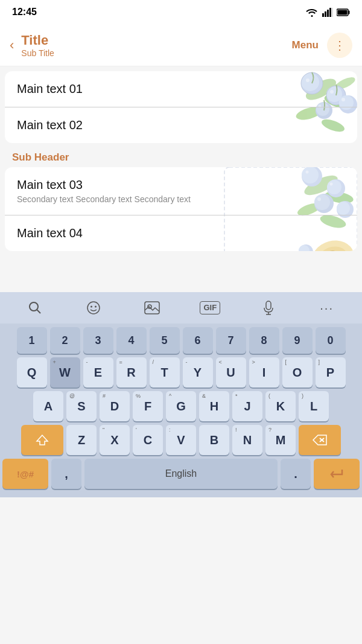  Describe the element at coordinates (214, 440) in the screenshot. I see `key-b: B` at that location.